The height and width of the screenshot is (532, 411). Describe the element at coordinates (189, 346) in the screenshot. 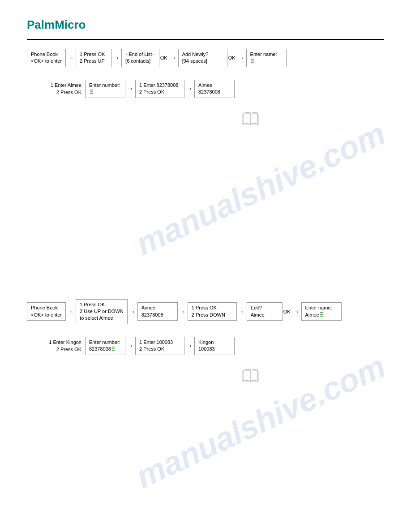

I see `d2-arrow-6: →` at that location.